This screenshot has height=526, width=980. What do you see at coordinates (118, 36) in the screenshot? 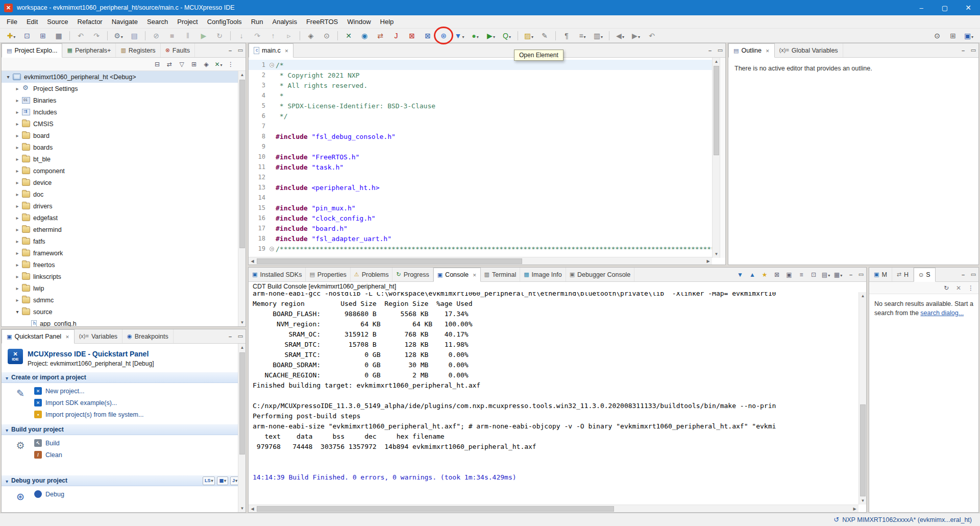
I see `build-icon: ⚙` at bounding box center [118, 36].